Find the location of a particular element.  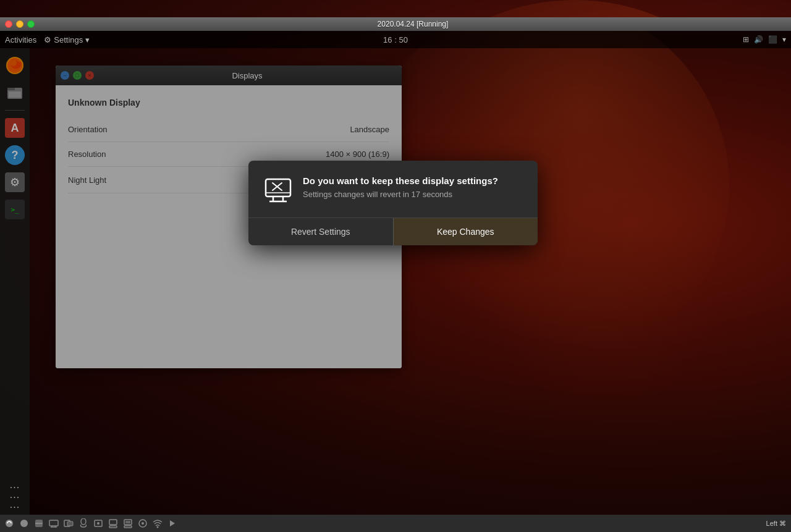

arrow-icon is located at coordinates (172, 523).